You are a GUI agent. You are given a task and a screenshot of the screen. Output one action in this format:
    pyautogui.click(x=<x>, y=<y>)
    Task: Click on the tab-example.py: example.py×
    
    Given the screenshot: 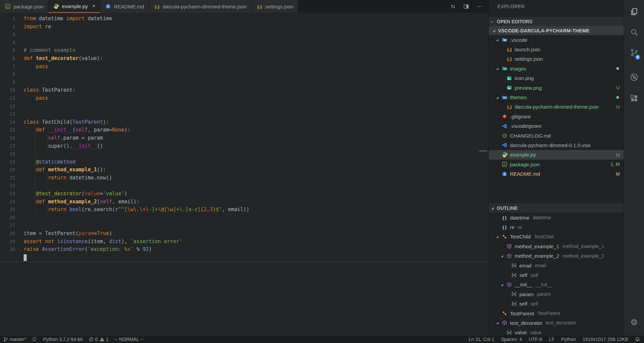 What is the action you would take?
    pyautogui.click(x=74, y=6)
    